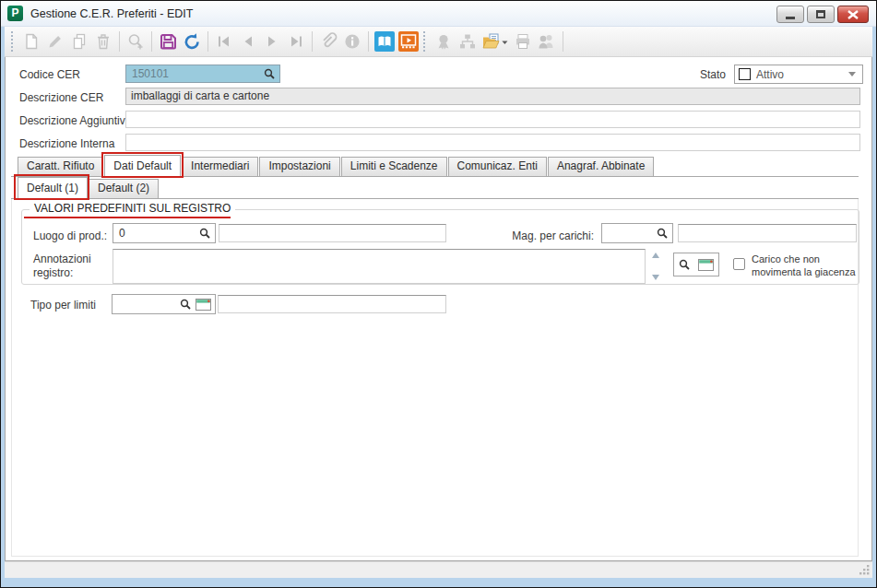 The image size is (877, 588). Describe the element at coordinates (439, 42) in the screenshot. I see `toolbar` at that location.